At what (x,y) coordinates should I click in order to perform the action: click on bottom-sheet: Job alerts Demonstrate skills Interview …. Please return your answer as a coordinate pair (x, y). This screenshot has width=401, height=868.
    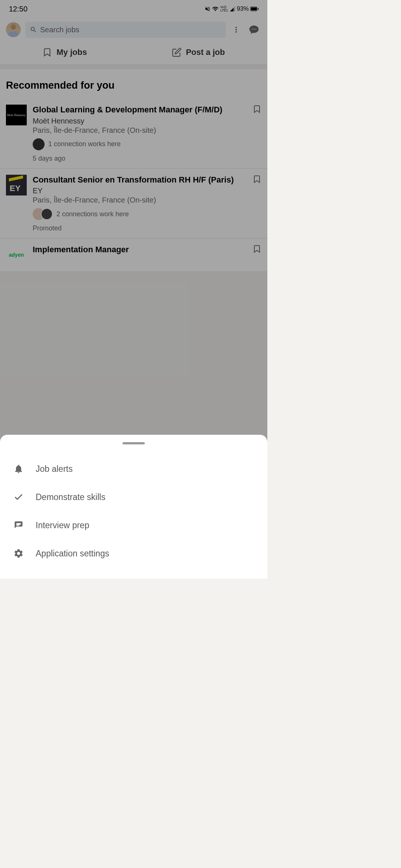
    Looking at the image, I should click on (134, 507).